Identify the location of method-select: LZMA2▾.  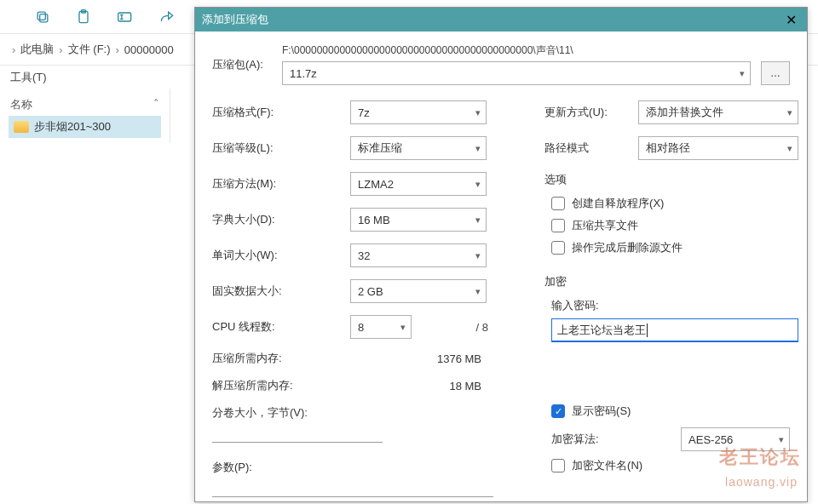
(418, 184).